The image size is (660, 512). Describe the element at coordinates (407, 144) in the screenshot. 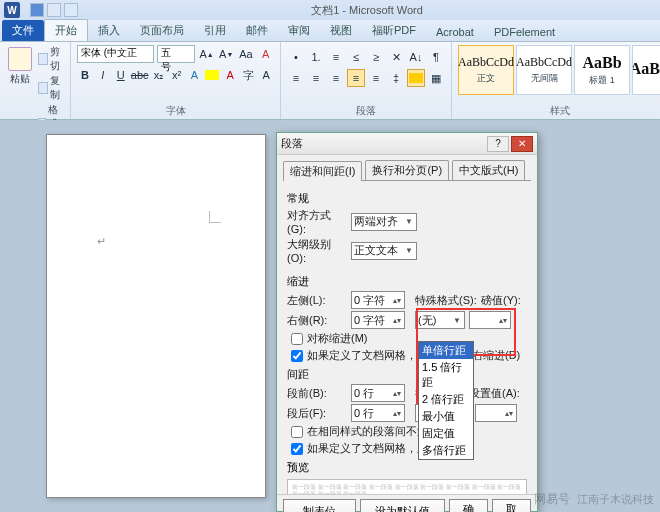

I see `dialog-titlebar: 段落 ? ✕` at that location.